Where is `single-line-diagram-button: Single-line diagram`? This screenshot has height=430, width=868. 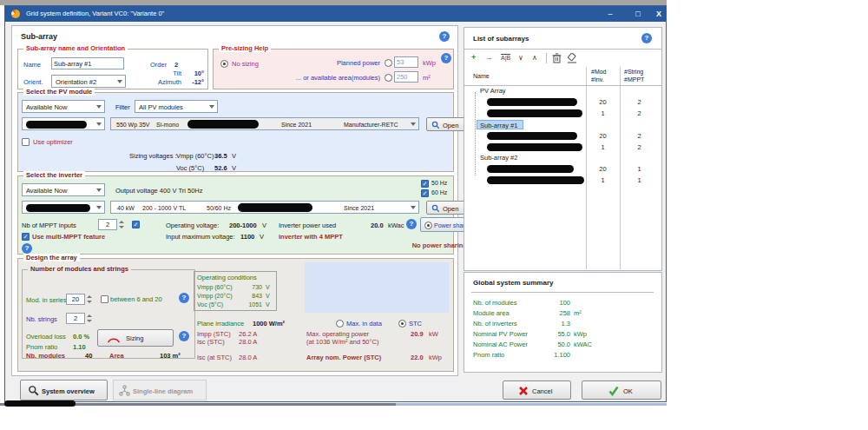
single-line-diagram-button: Single-line diagram is located at coordinates (160, 390).